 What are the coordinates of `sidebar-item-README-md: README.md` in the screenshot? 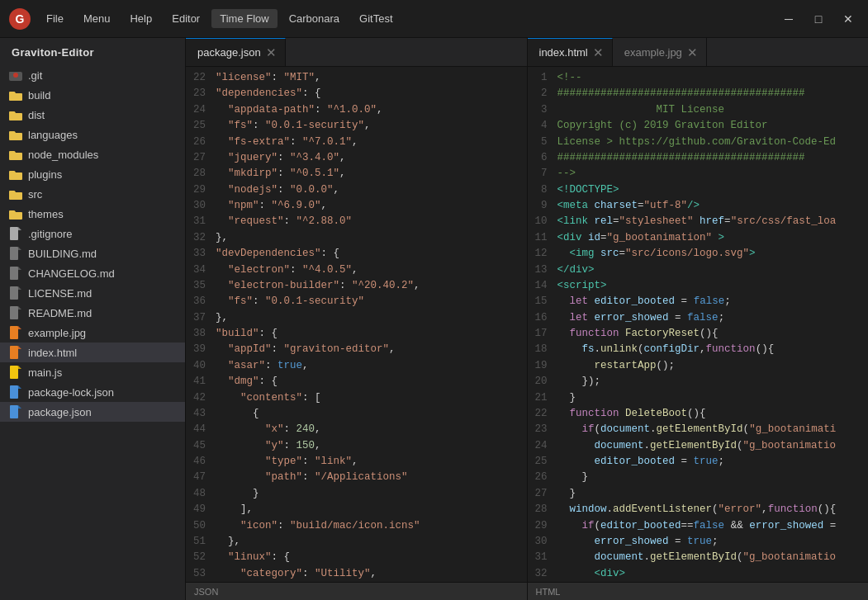 It's located at (92, 313).